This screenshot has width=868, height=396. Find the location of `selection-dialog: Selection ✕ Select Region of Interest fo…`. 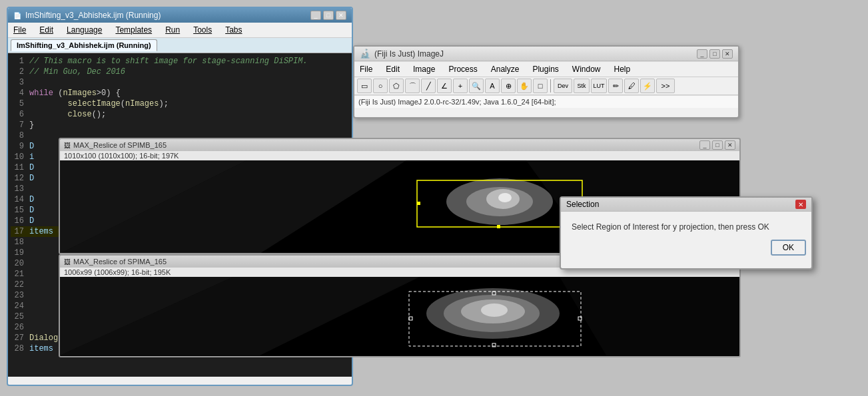

selection-dialog: Selection ✕ Select Region of Interest fo… is located at coordinates (686, 233).